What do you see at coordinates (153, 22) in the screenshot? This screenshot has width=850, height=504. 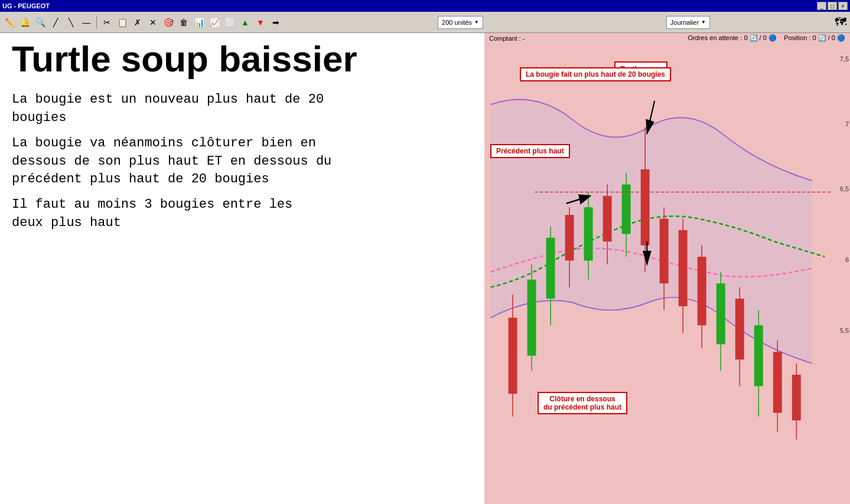 I see `toolbar-icon-10: ✕` at bounding box center [153, 22].